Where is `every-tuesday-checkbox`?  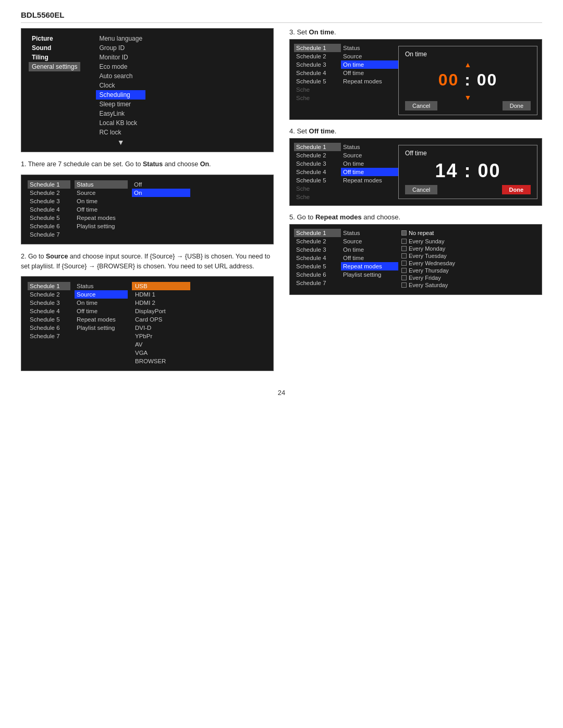
every-tuesday-checkbox is located at coordinates (404, 256).